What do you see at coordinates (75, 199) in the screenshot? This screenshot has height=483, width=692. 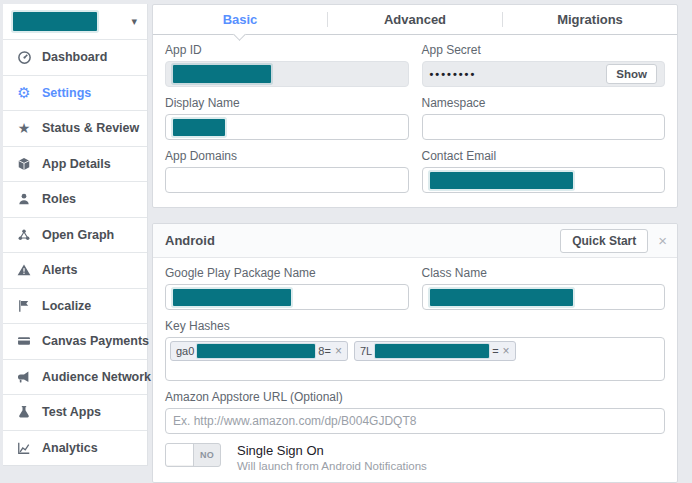 I see `sidebar-item-roles: Roles` at bounding box center [75, 199].